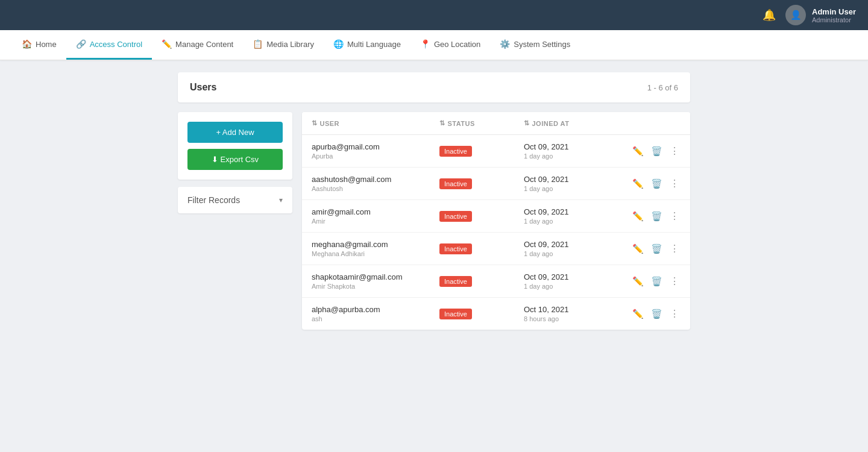 The width and height of the screenshot is (868, 452). Describe the element at coordinates (203, 87) in the screenshot. I see `page-title: Users` at that location.